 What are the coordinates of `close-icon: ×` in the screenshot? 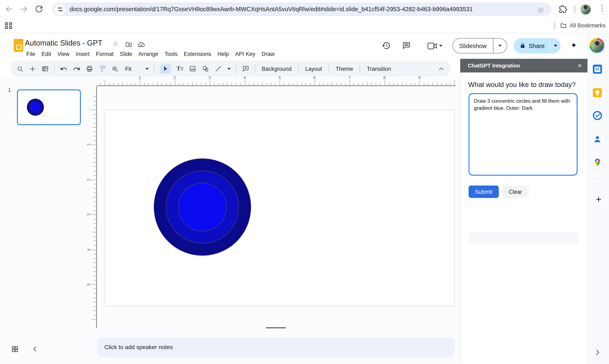 It's located at (580, 66).